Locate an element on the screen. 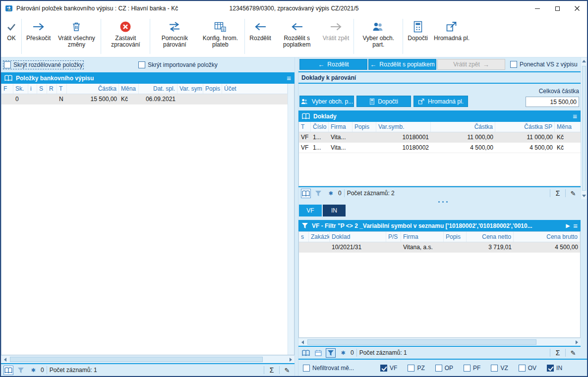  pairing-helper-button: Pomocník párování is located at coordinates (175, 37).